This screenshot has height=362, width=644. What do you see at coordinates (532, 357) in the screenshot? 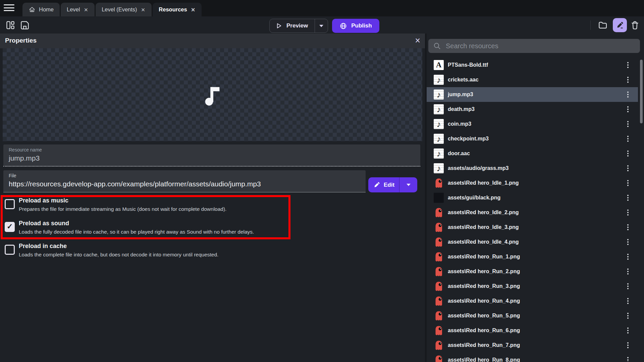
I see `resource-list-item: assets\Red hero_Run_8.png` at bounding box center [532, 357].